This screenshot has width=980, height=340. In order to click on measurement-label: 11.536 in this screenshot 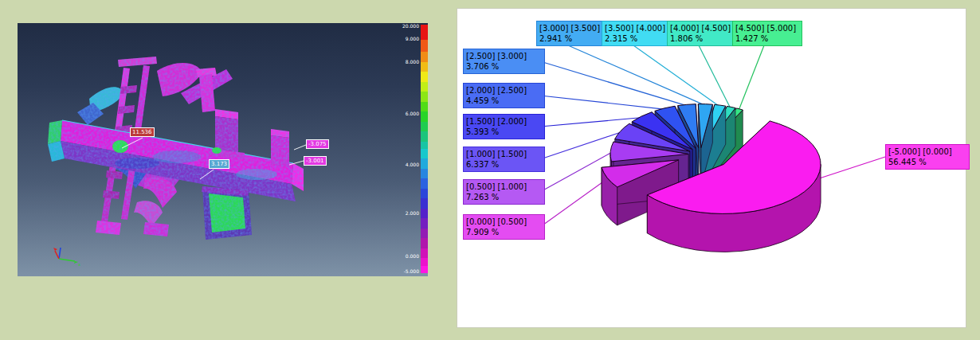, I will do `click(142, 132)`.